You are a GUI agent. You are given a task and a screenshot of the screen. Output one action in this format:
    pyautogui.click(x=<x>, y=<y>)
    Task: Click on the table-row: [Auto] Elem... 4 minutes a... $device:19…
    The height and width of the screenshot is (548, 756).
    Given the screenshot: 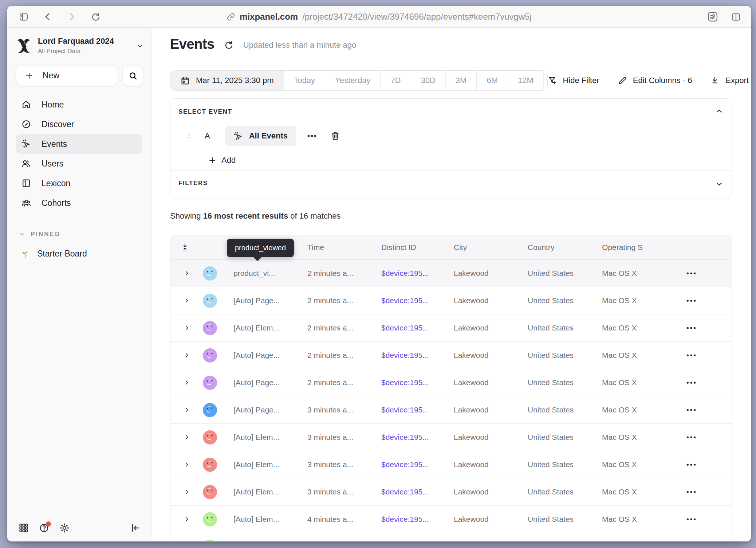 What is the action you would take?
    pyautogui.click(x=451, y=520)
    